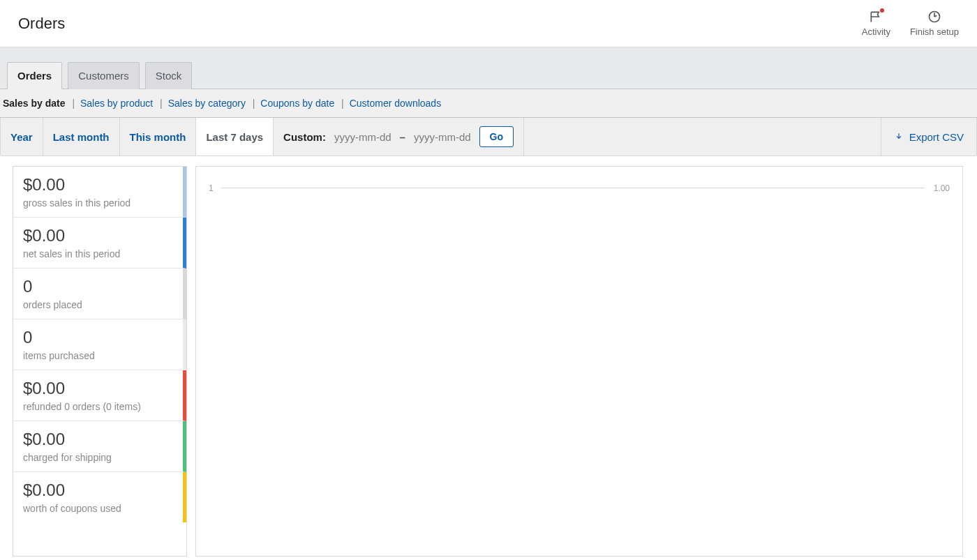  I want to click on subnav-sales-by-product: Sales by product, so click(117, 103).